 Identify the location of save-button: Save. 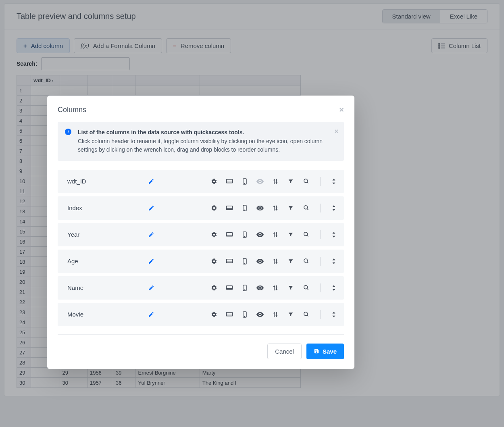
(325, 352).